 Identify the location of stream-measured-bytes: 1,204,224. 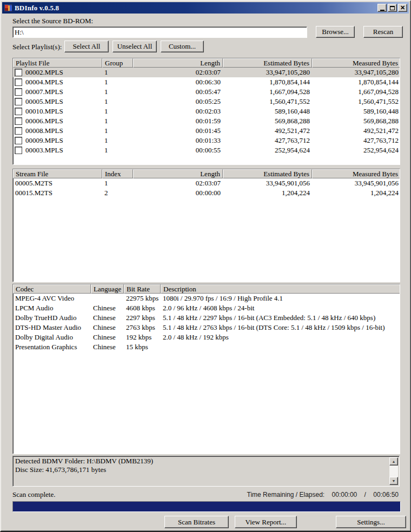
(356, 193).